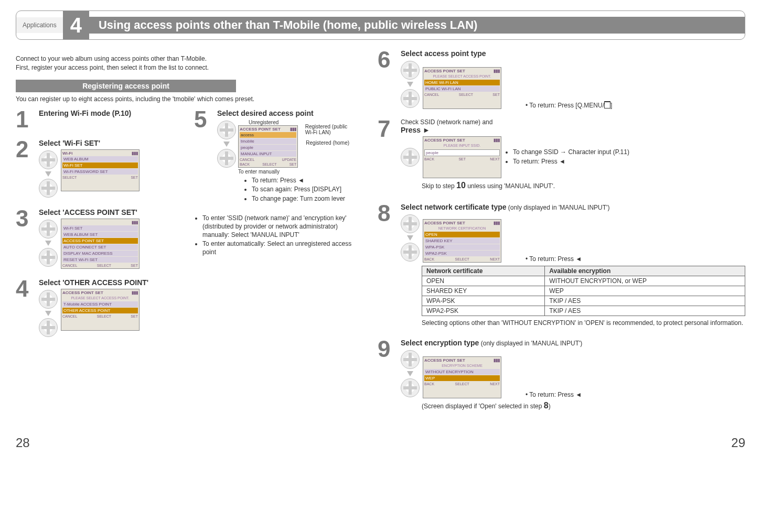 This screenshot has width=761, height=532. Describe the element at coordinates (100, 235) in the screenshot. I see `screen-row: WEB ALBUM SET` at that location.